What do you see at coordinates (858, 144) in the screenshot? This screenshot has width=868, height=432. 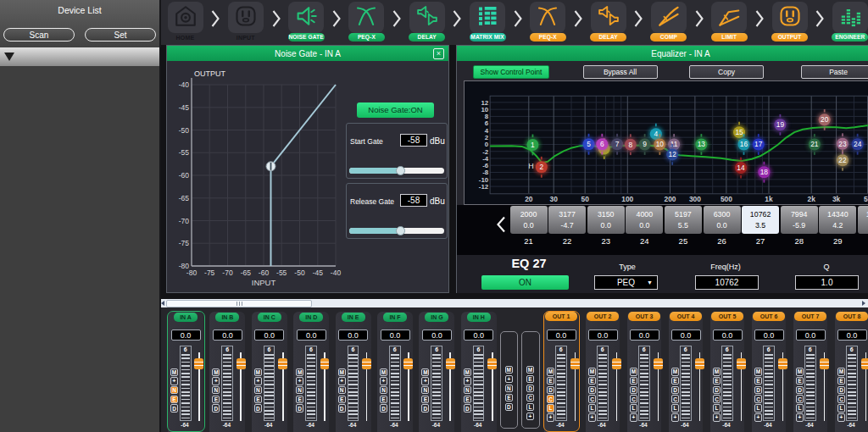 I see `svg-text: 24` at bounding box center [858, 144].